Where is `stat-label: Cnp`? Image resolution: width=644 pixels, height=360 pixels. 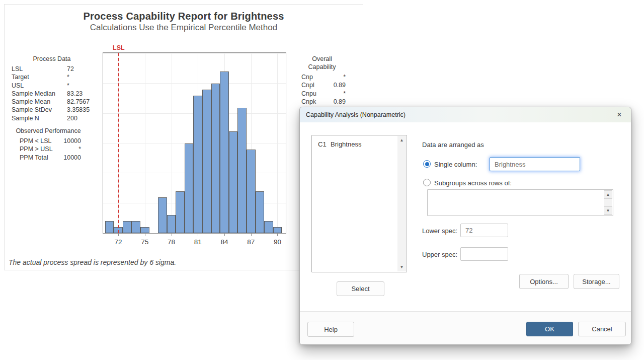 stat-label: Cnp is located at coordinates (322, 77).